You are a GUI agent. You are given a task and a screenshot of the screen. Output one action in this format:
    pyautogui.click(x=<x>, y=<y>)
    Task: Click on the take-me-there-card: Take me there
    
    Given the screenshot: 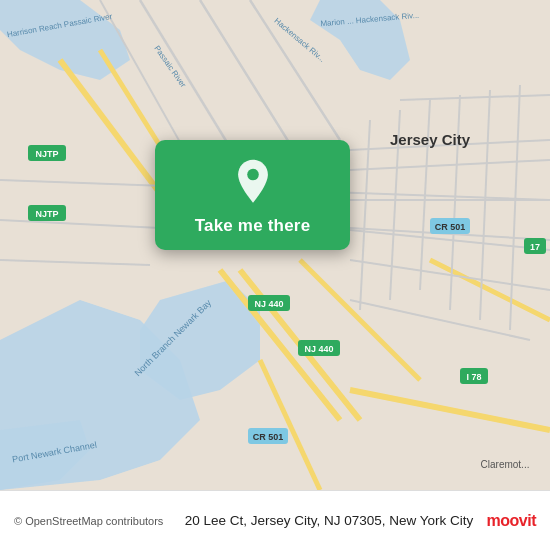 What is the action you would take?
    pyautogui.click(x=252, y=195)
    